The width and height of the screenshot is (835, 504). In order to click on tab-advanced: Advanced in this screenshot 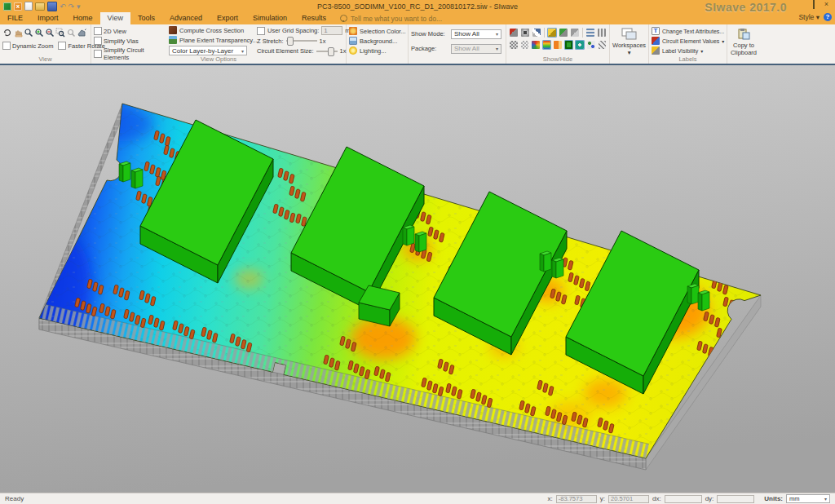, I will do `click(186, 18)`.